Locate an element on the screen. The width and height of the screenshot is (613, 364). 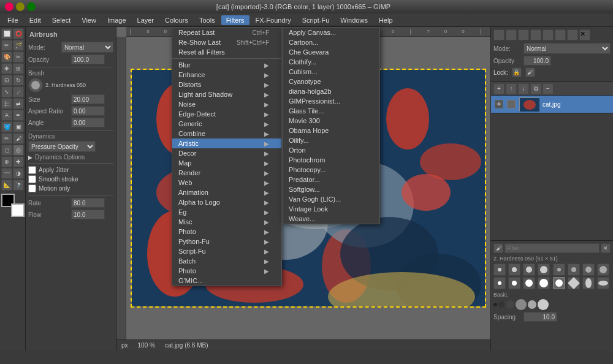
artistic-cartoon: Cartoon... is located at coordinates (331, 42).